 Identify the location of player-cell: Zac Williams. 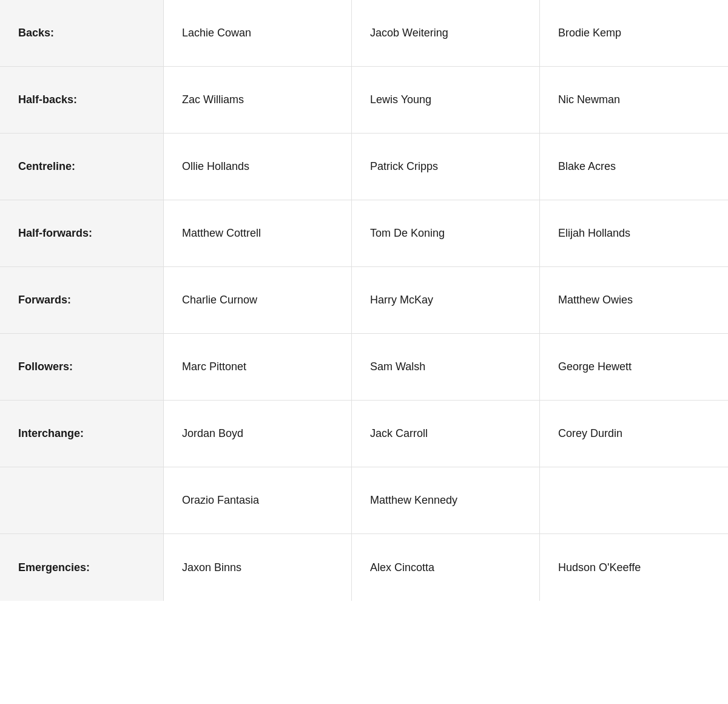
(258, 100).